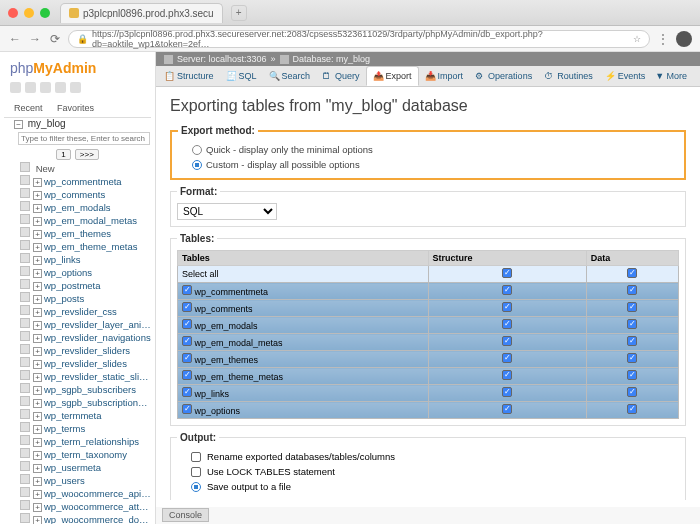 This screenshot has width=700, height=524. What do you see at coordinates (227, 212) in the screenshot?
I see `format-select: SQL` at bounding box center [227, 212].